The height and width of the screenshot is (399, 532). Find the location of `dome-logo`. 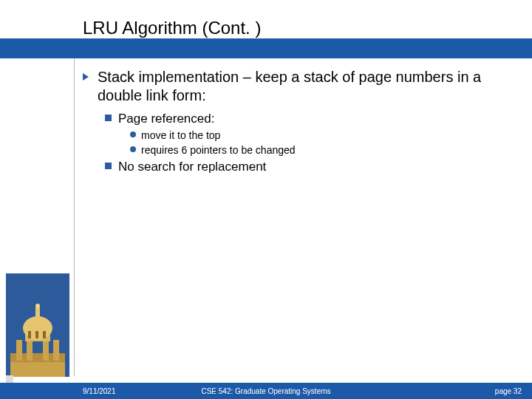

dome-logo is located at coordinates (38, 325).